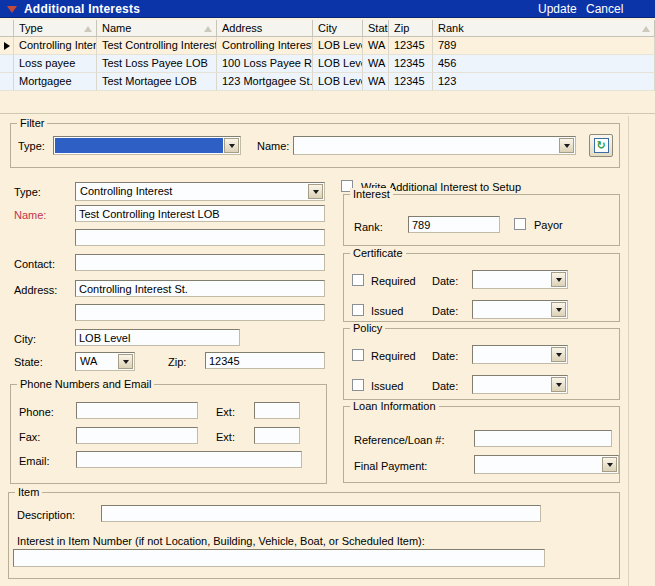 This screenshot has height=586, width=655. I want to click on certificate-issued-label: Issued, so click(387, 311).